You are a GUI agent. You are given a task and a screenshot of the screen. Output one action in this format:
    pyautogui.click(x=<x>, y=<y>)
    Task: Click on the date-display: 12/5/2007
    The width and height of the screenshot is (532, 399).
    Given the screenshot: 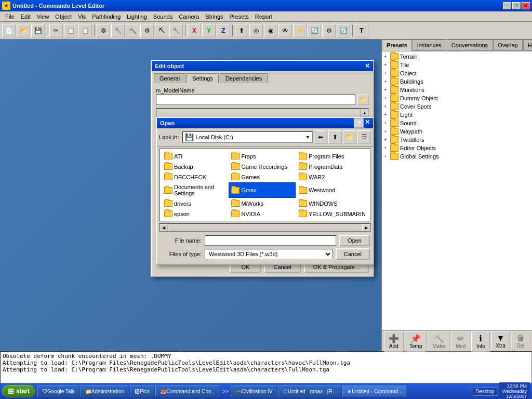 What is the action you would take?
    pyautogui.click(x=514, y=396)
    